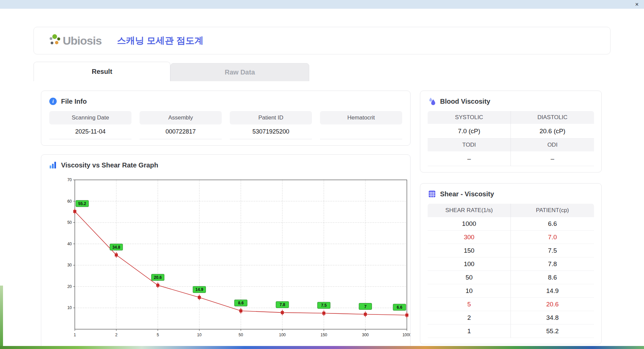  What do you see at coordinates (226, 118) in the screenshot?
I see `file-info-card: i File Info Scanning Date 2025-11-04 Ass…` at bounding box center [226, 118].